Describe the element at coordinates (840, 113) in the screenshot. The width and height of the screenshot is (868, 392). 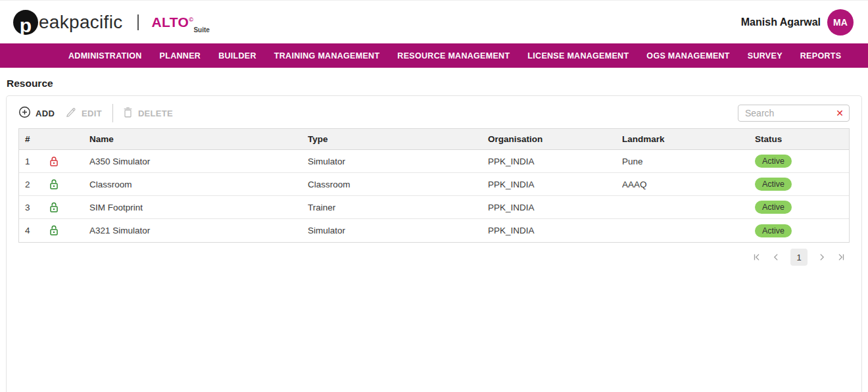
I see `clear-search-icon: ✕` at that location.